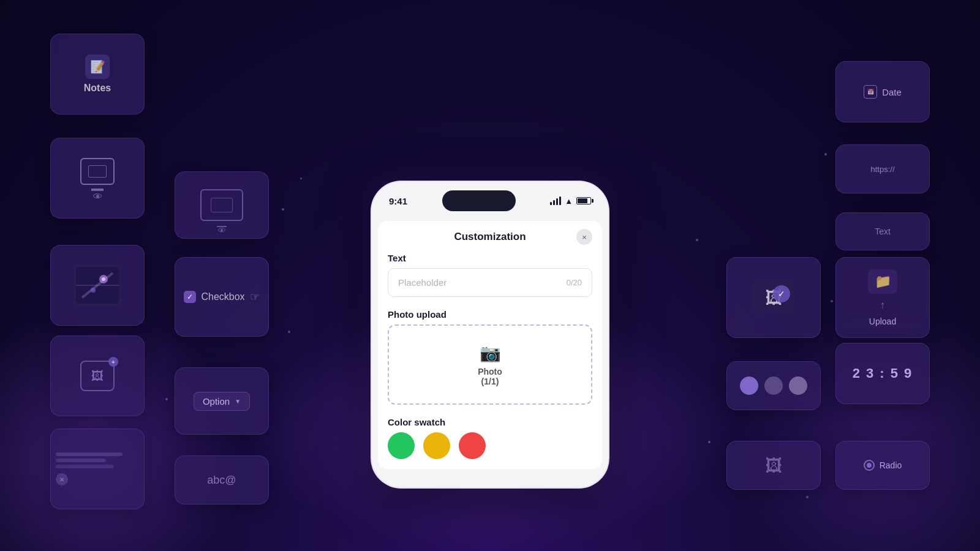  What do you see at coordinates (255, 297) in the screenshot?
I see `cursor-hand-icon: ☞` at bounding box center [255, 297].